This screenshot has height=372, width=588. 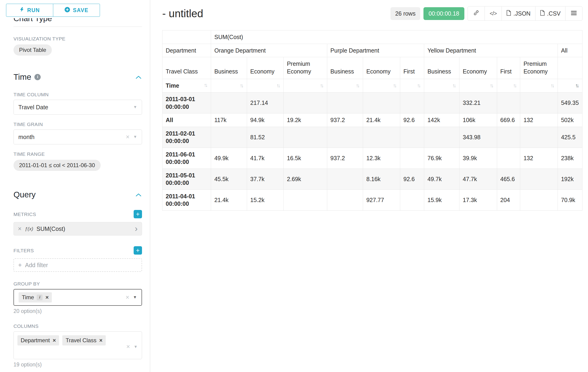 What do you see at coordinates (478, 179) in the screenshot?
I see `value-cell: 47.7k` at bounding box center [478, 179].